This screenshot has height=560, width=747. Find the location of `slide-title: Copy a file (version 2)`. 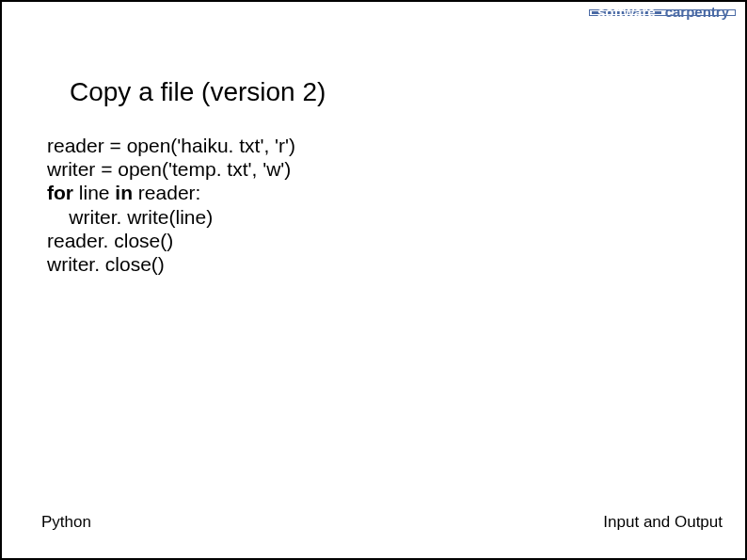

slide-title: Copy a file (version 2) is located at coordinates (198, 92).